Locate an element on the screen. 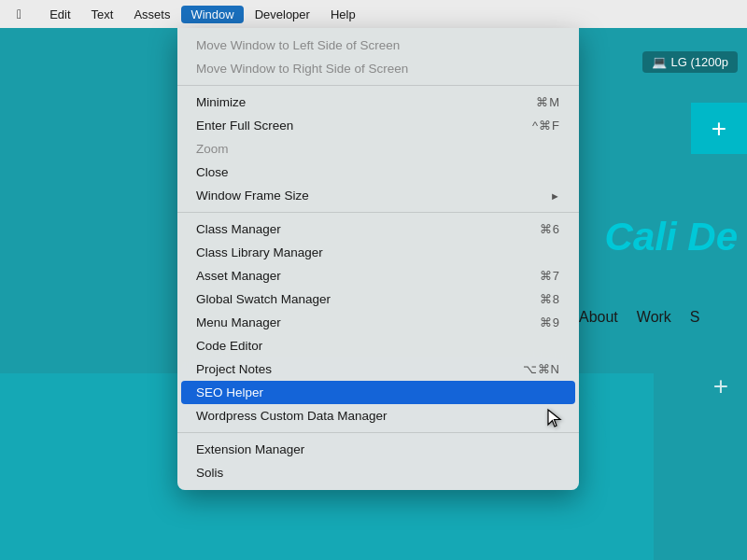 The width and height of the screenshot is (747, 560). solis-label: Solis is located at coordinates (209, 472).